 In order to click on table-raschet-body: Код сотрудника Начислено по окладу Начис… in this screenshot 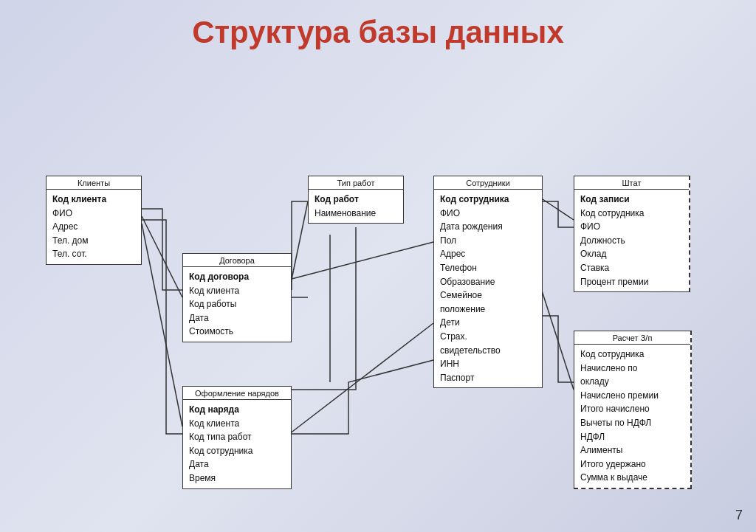, I will do `click(632, 416)`.